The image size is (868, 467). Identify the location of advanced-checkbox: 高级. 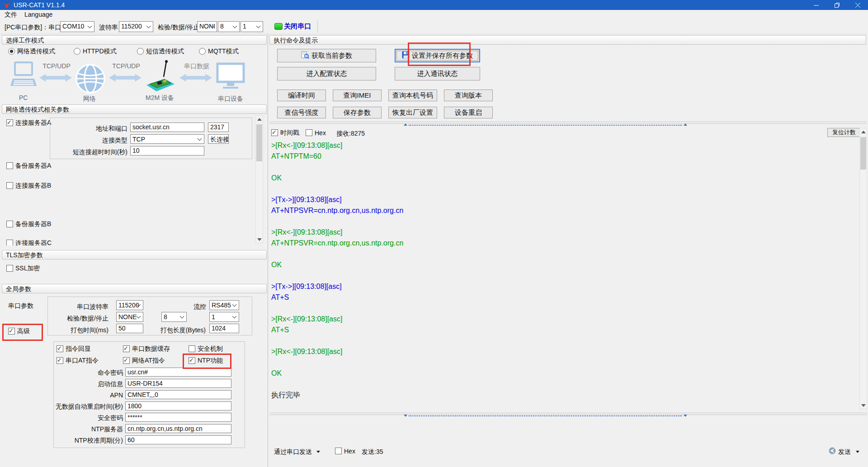
(19, 331).